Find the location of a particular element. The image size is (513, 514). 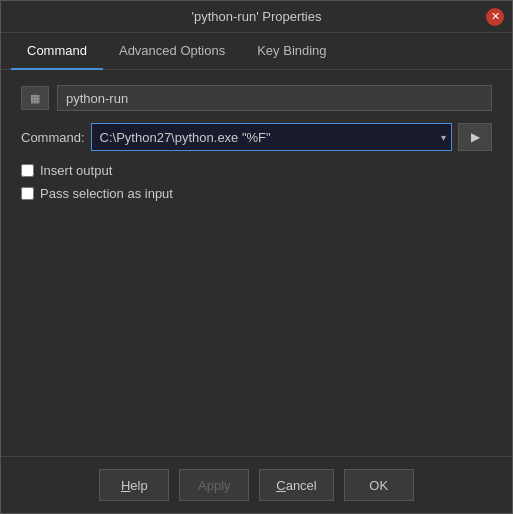

command-select: C:\Python27\python.exe "%F" is located at coordinates (272, 137).